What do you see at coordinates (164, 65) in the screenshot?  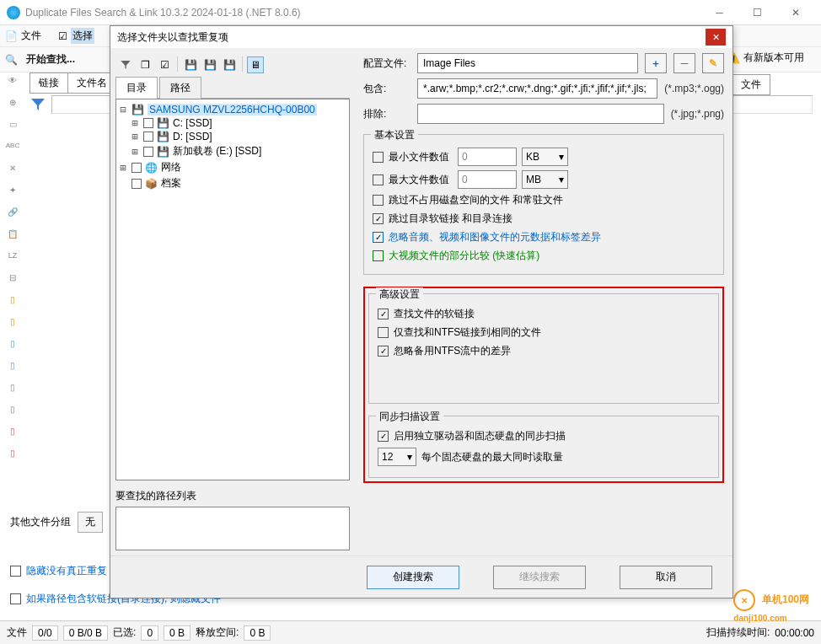 I see `checkall-icon: ☑` at bounding box center [164, 65].